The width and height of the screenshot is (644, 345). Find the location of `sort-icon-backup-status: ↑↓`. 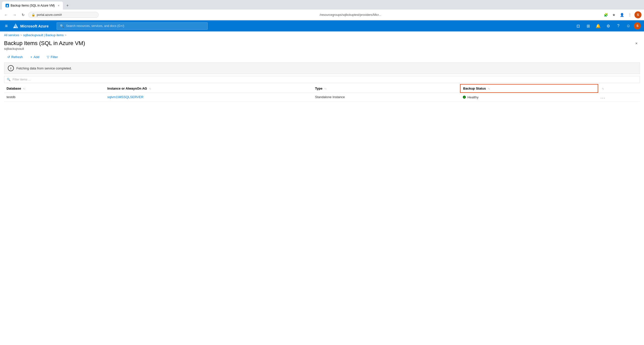

sort-icon-backup-status: ↑↓ is located at coordinates (489, 89).